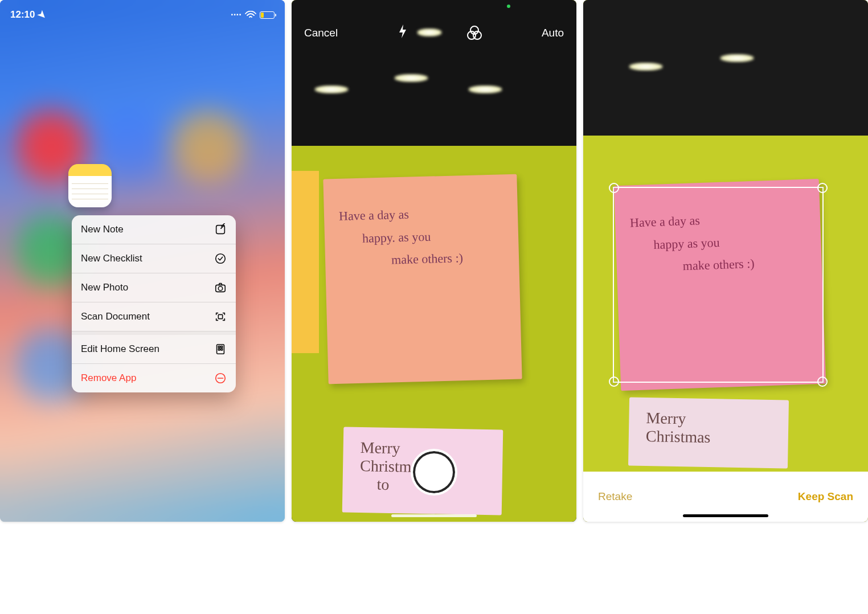 The image size is (868, 614). What do you see at coordinates (220, 259) in the screenshot?
I see `checkmark-circle-icon` at bounding box center [220, 259].